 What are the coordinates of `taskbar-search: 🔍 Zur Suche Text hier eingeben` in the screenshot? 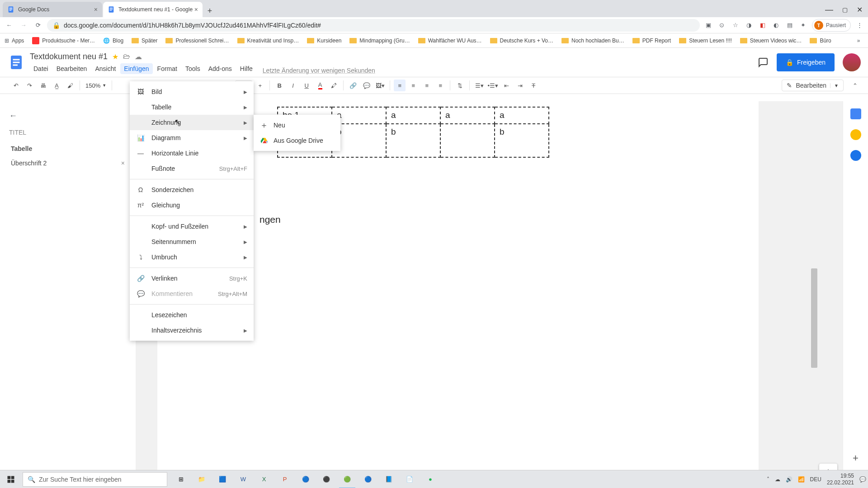 It's located at (95, 479).